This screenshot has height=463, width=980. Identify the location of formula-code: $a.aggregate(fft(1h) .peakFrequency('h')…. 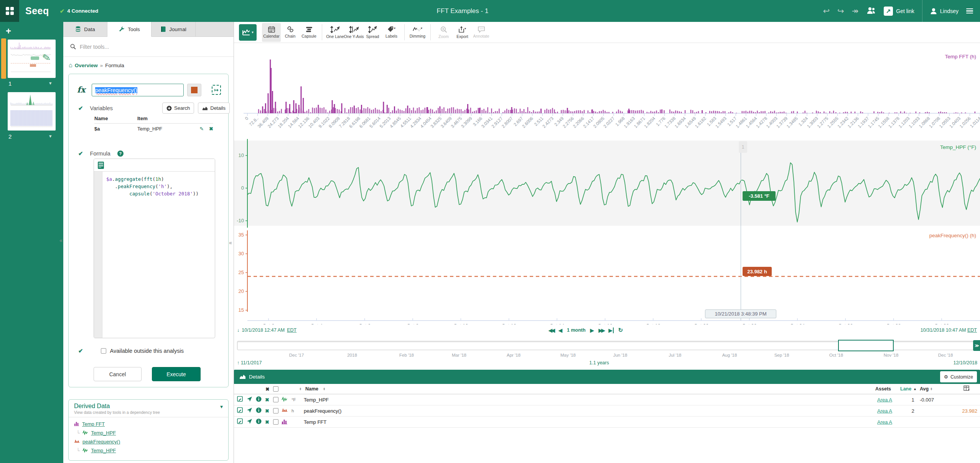
(159, 255).